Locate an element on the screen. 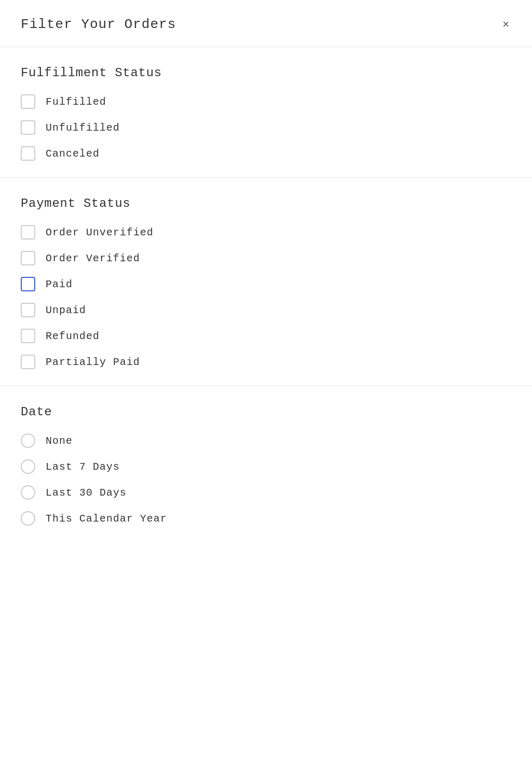 The width and height of the screenshot is (532, 759). checkbox-fulfilled is located at coordinates (28, 102).